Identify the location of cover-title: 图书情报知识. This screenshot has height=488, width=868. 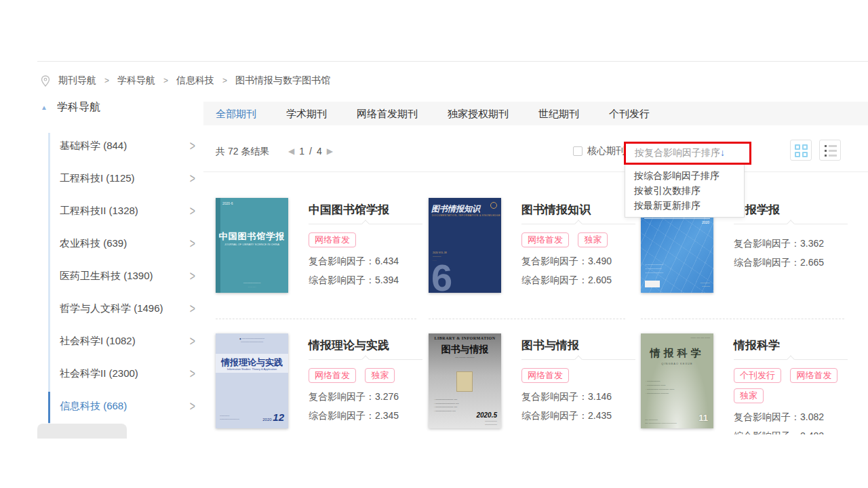
(456, 209).